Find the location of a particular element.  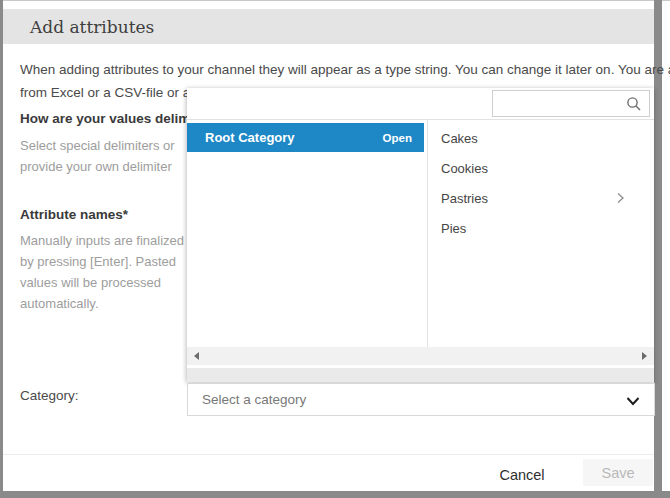

cancel-button: Cancel is located at coordinates (522, 474).